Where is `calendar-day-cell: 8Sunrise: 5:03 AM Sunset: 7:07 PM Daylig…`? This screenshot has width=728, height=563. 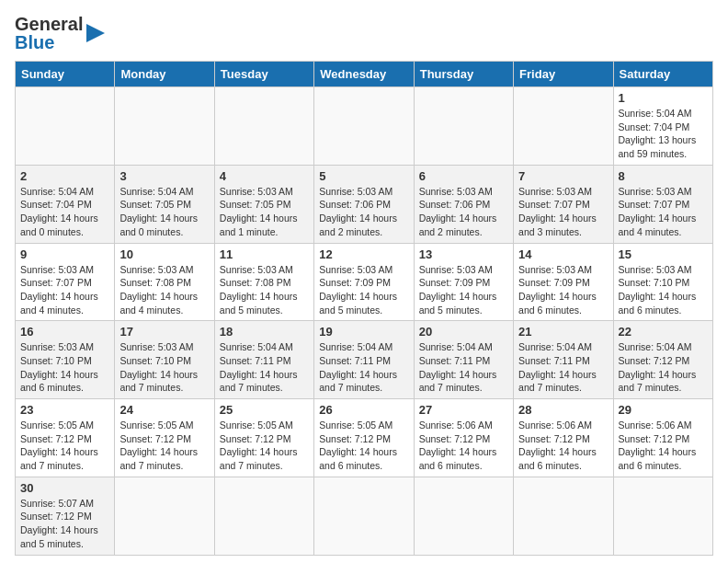 calendar-day-cell: 8Sunrise: 5:03 AM Sunset: 7:07 PM Daylig… is located at coordinates (663, 204).